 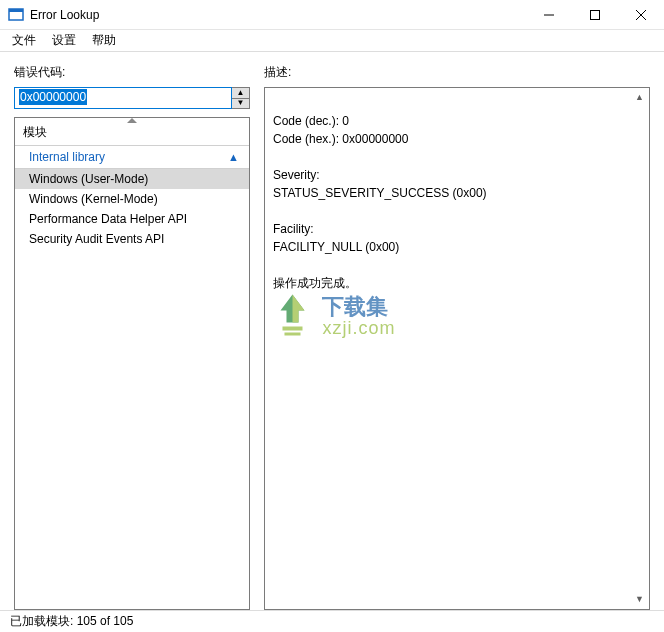 I want to click on spinner-up-button: ▲, so click(x=240, y=94).